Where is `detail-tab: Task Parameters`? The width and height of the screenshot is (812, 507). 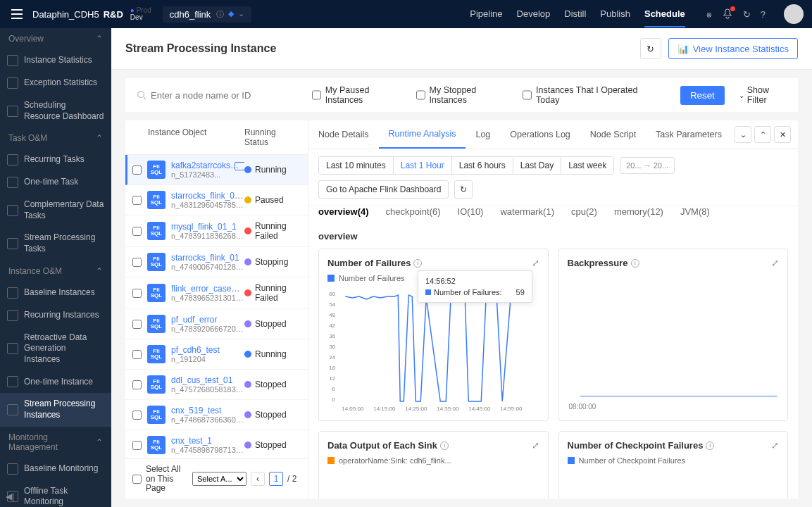
detail-tab: Task Parameters is located at coordinates (689, 134).